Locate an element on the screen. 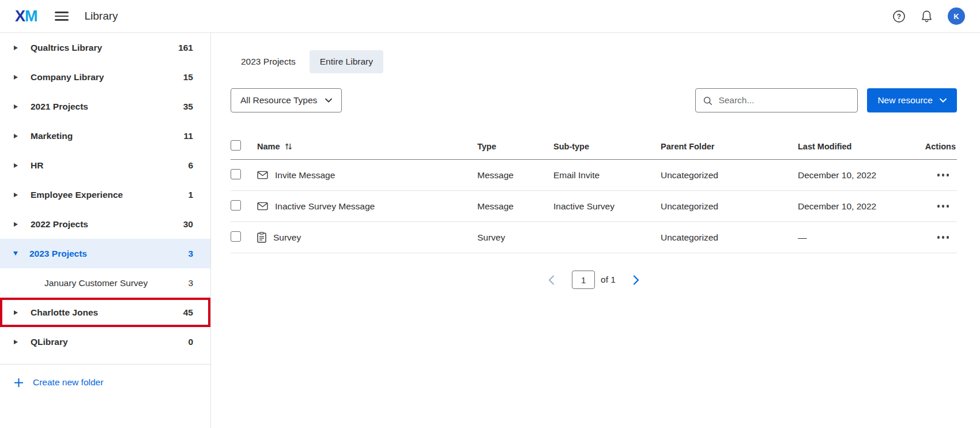  resource-subtype: Inactive Survey is located at coordinates (607, 207).